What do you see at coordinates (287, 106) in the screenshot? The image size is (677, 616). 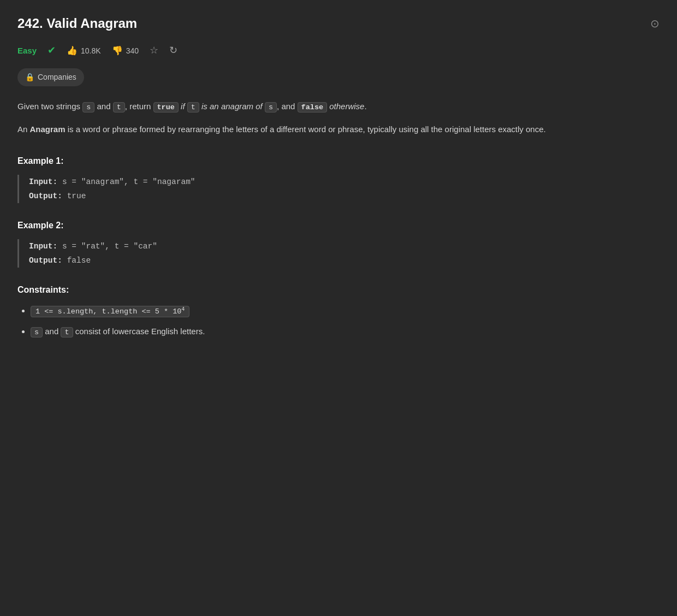 I see `desc-and2: , and` at bounding box center [287, 106].